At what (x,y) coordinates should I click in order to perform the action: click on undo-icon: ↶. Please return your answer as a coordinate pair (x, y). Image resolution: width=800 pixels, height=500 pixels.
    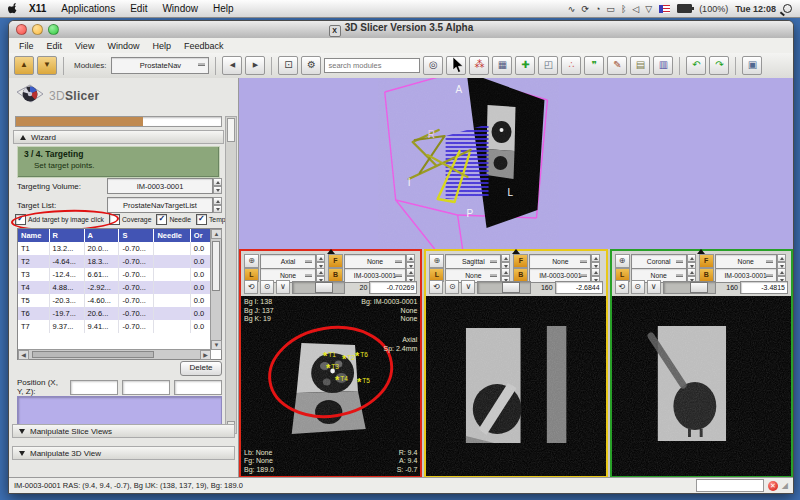
    Looking at the image, I should click on (696, 66).